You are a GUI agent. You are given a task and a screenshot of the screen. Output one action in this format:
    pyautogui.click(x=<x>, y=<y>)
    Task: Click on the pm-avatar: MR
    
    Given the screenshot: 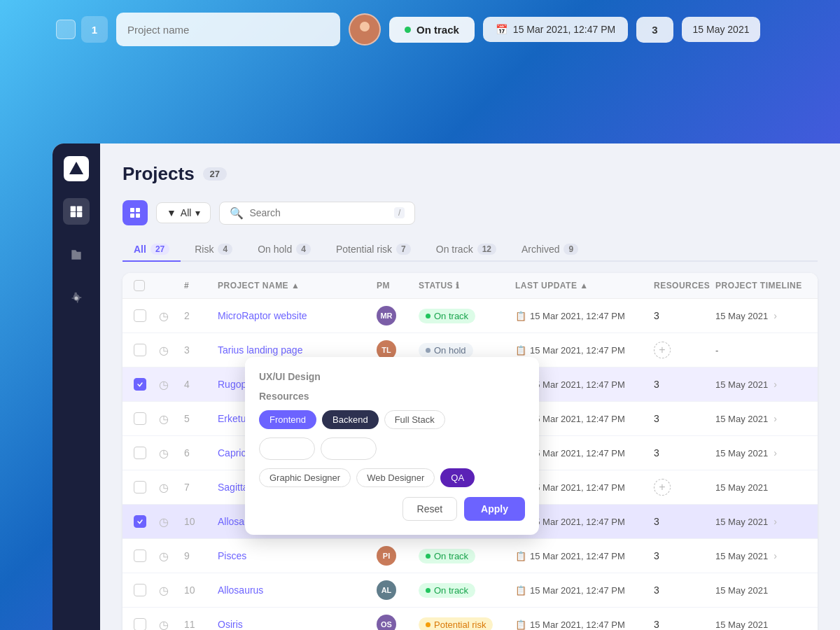 What is the action you would take?
    pyautogui.click(x=395, y=316)
    